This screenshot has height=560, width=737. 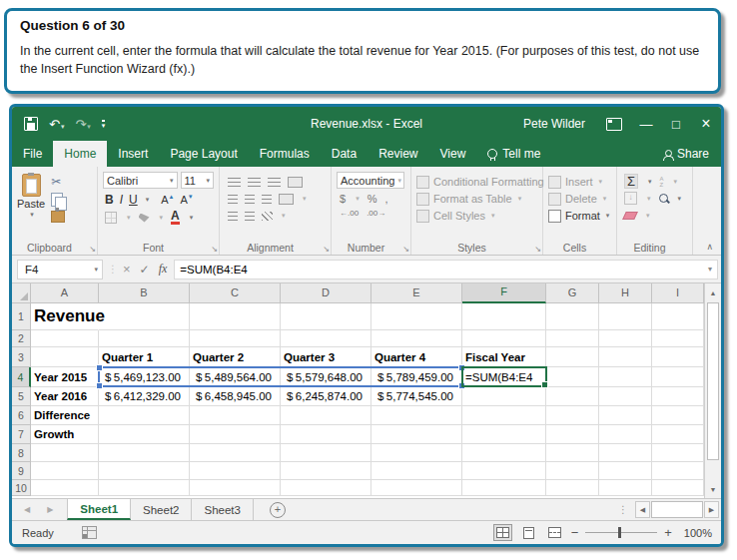 What do you see at coordinates (676, 182) in the screenshot?
I see `sort-filter-caret-icon: ▾` at bounding box center [676, 182].